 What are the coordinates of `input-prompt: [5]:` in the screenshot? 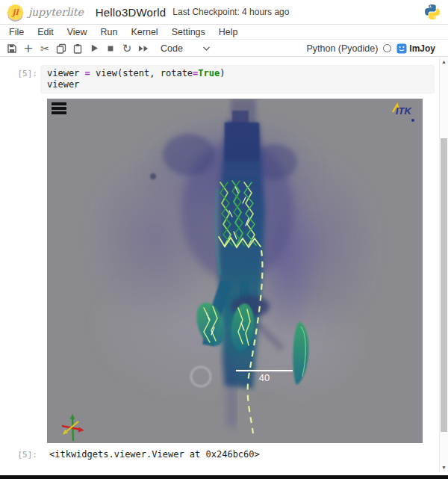 It's located at (19, 73).